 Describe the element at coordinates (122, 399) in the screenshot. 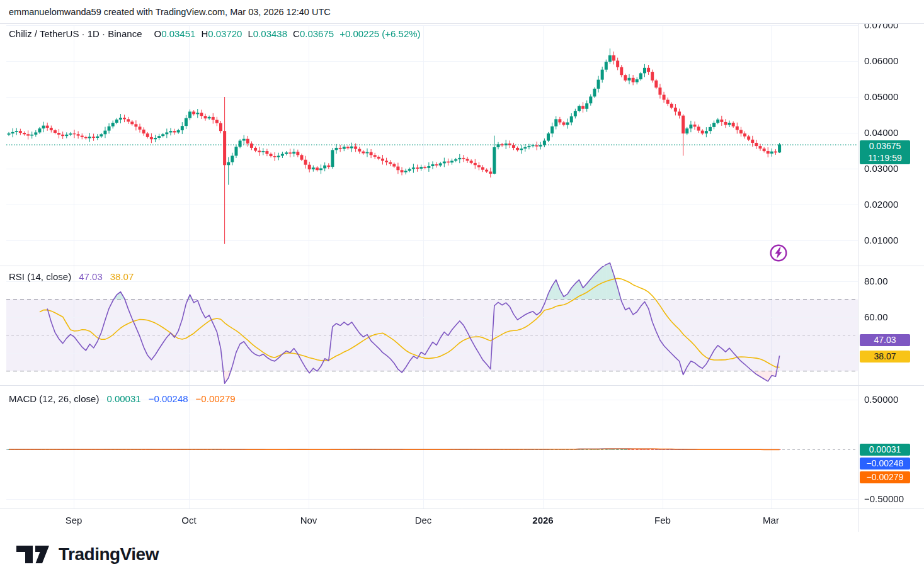

I see `macd-legend: MACD (12, 26, close)0.00031−0.00248−0.00…` at that location.